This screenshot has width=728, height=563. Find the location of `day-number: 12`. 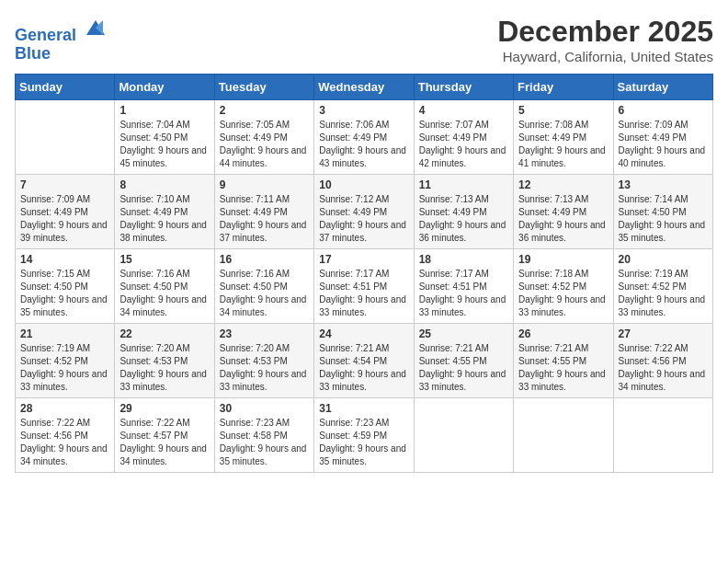

day-number: 12 is located at coordinates (563, 185).